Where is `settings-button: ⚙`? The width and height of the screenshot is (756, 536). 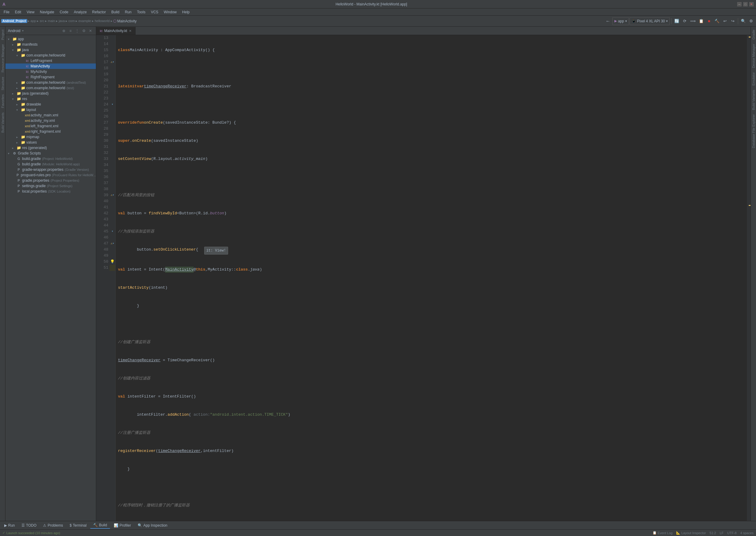
settings-button: ⚙ is located at coordinates (751, 21).